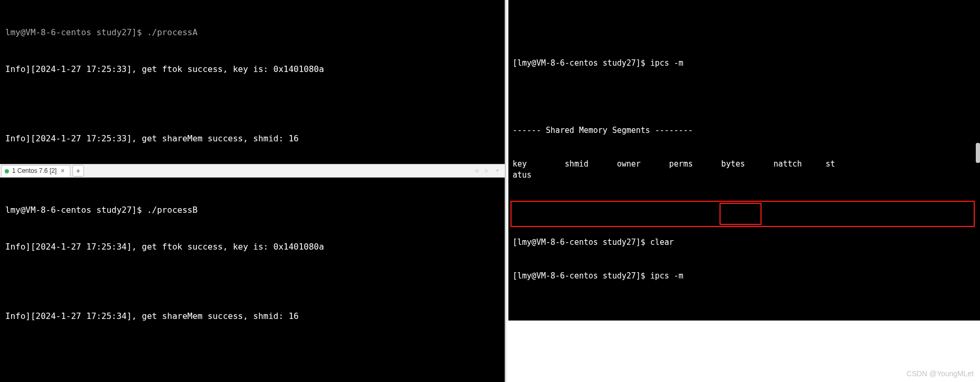 This screenshot has width=980, height=382. I want to click on tab-bar: 1 Centos 7.6 [2] × + ◁ ▷ ▾, so click(252, 171).